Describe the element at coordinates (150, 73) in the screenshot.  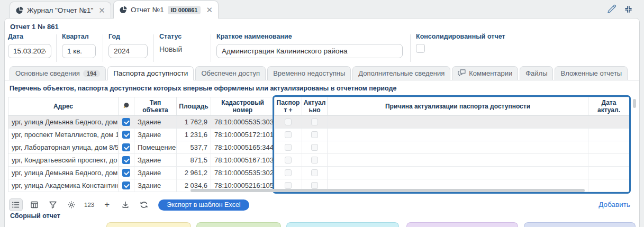
I see `tab-accessibility-passports: Паспорта доступности` at that location.